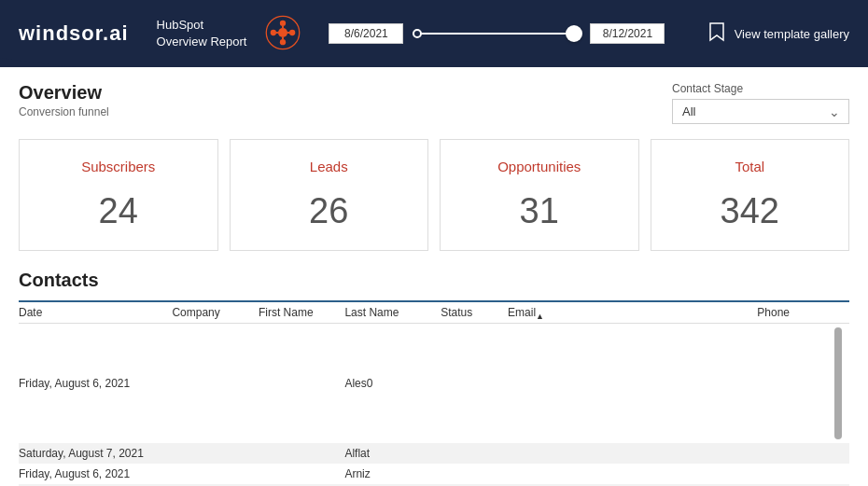 The image size is (868, 486). Describe the element at coordinates (842, 313) in the screenshot. I see `scrollbar-col` at that location.